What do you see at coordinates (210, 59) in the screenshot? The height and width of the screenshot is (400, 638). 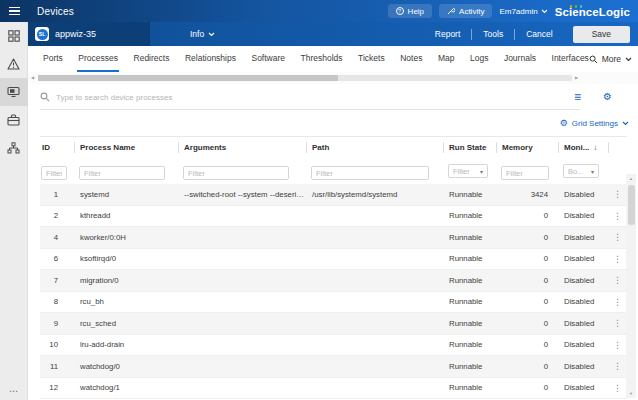 I see `tab-relationships: Relationships` at bounding box center [210, 59].